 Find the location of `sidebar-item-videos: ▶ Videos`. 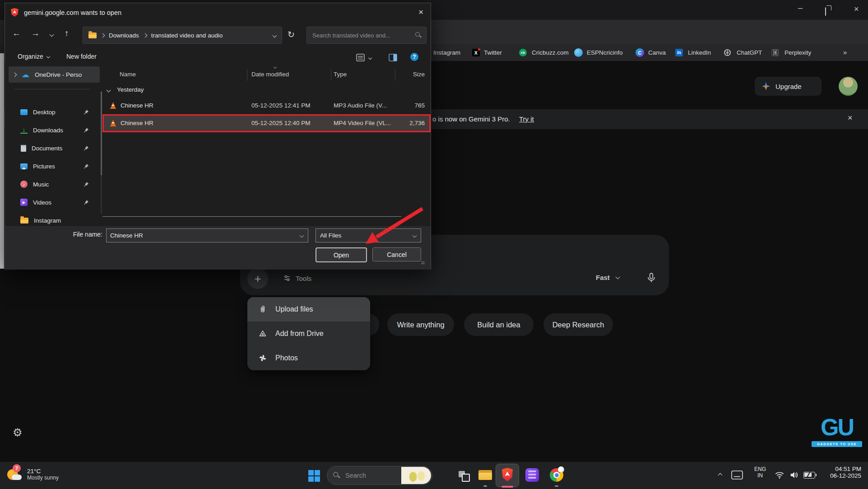

sidebar-item-videos: ▶ Videos is located at coordinates (54, 202).